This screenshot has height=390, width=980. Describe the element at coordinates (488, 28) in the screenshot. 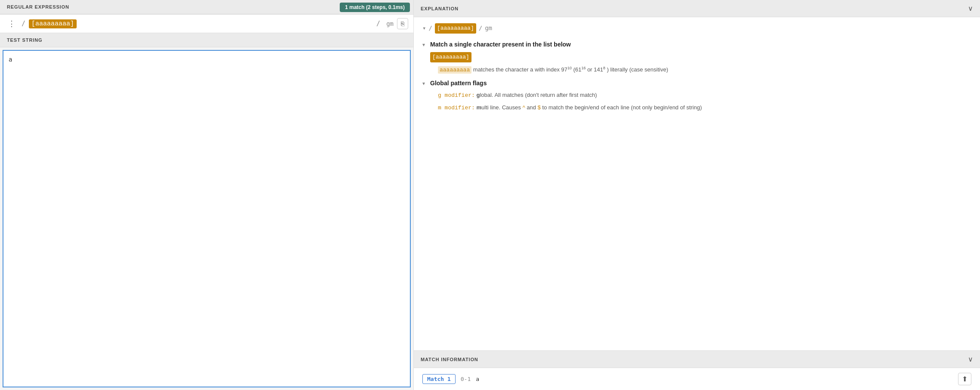

I see `expln-flags: gm` at that location.